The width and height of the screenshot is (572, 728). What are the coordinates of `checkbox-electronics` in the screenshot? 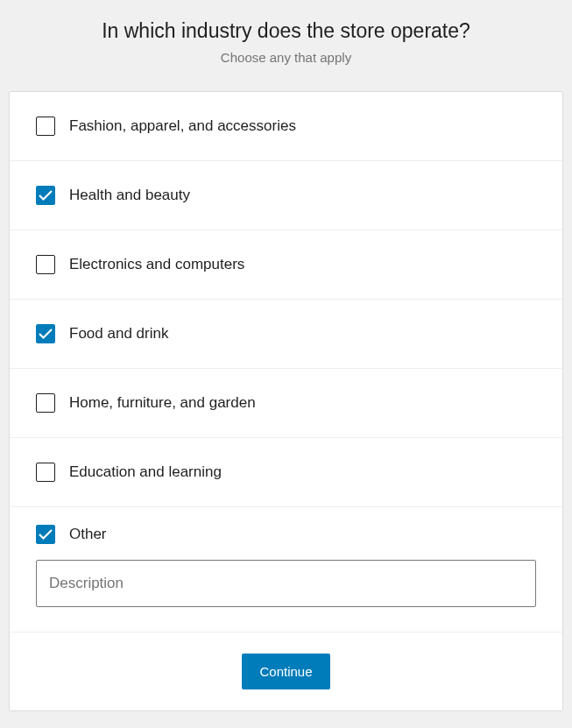 It's located at (46, 265).